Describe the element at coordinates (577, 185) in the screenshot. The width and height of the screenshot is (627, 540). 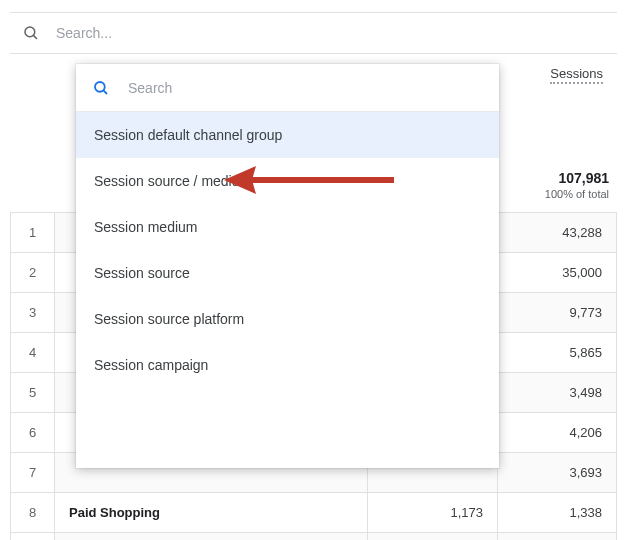
I see `totals-block: 107,981 100% of total` at that location.